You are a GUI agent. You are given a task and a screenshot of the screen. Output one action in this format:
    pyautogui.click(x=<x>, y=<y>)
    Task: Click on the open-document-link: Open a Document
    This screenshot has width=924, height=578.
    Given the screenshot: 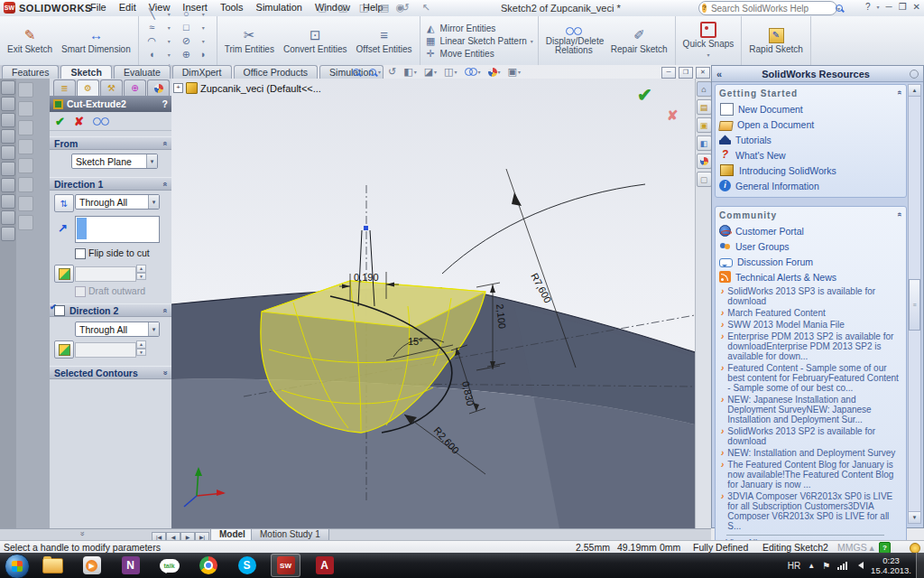 What is the action you would take?
    pyautogui.click(x=776, y=125)
    